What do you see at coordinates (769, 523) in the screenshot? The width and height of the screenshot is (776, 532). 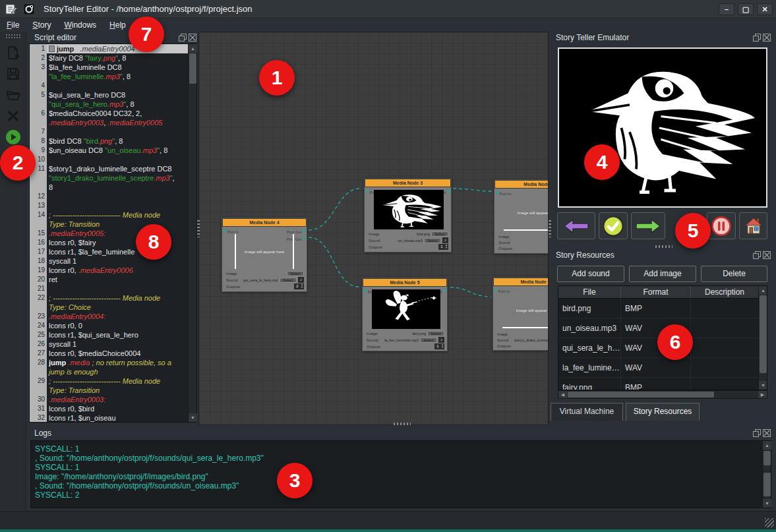 I see `resize-grip` at bounding box center [769, 523].